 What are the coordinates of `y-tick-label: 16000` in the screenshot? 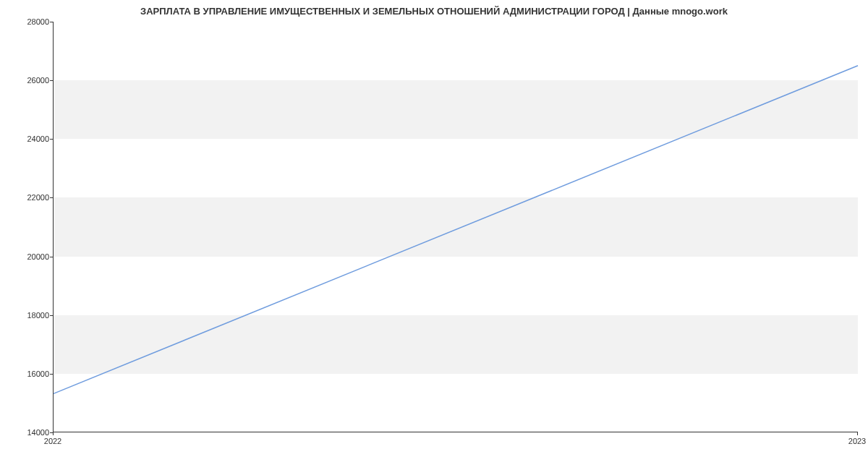 It's located at (35, 373).